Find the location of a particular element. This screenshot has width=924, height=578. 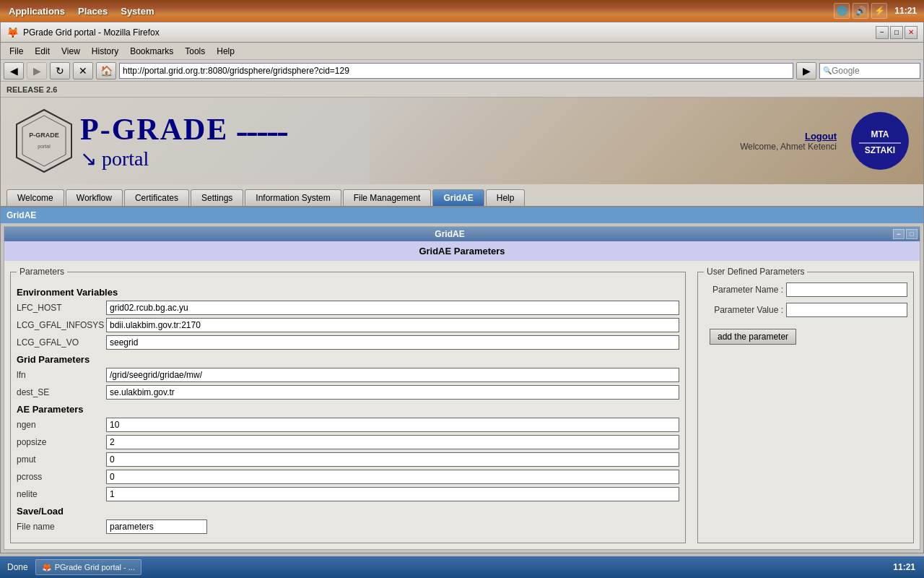

param-row-pmut: pmut is located at coordinates (348, 460).